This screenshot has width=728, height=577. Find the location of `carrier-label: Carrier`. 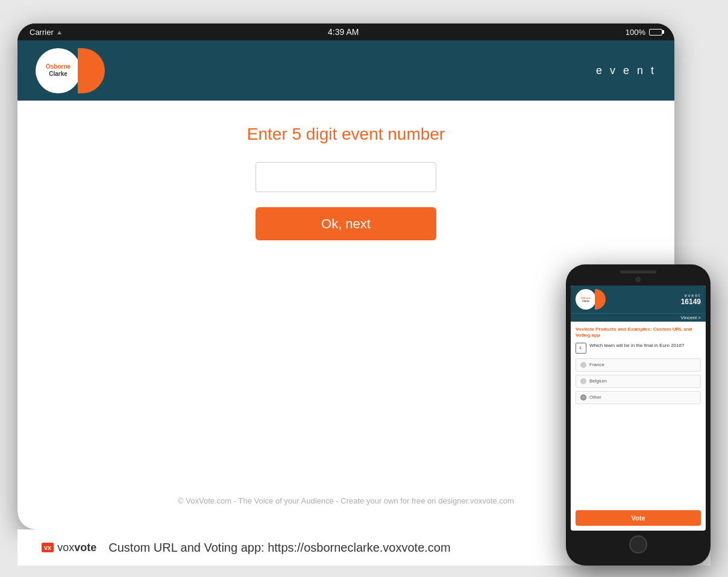

carrier-label: Carrier is located at coordinates (42, 33).